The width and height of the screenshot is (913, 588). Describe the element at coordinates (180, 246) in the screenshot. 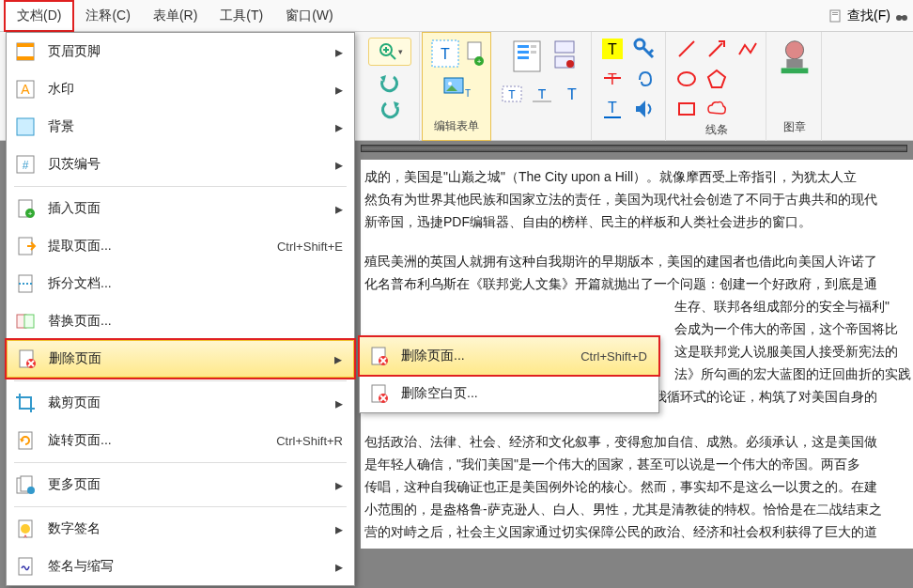

I see `menu-extract-page: 提取页面... Ctrl+Shift+E` at that location.